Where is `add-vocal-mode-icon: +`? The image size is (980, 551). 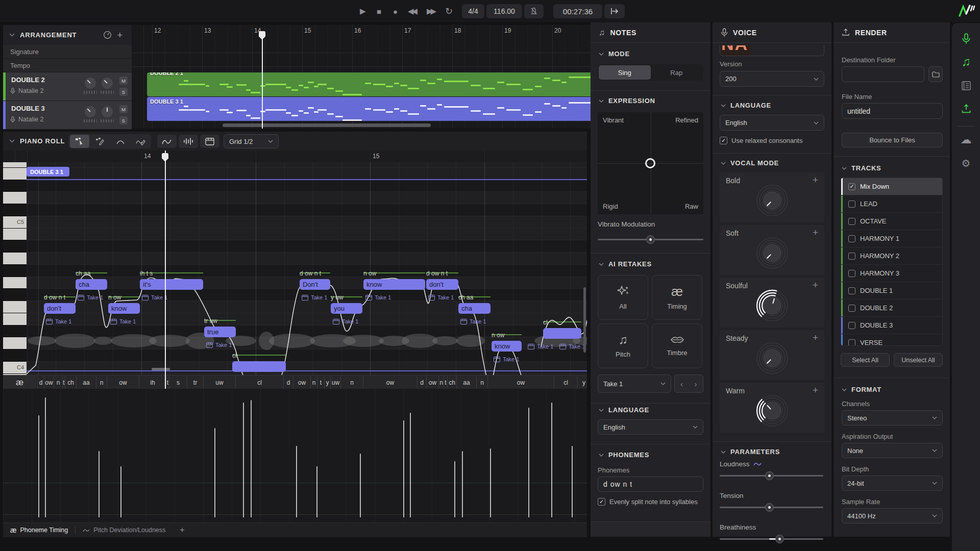
add-vocal-mode-icon: + is located at coordinates (816, 338).